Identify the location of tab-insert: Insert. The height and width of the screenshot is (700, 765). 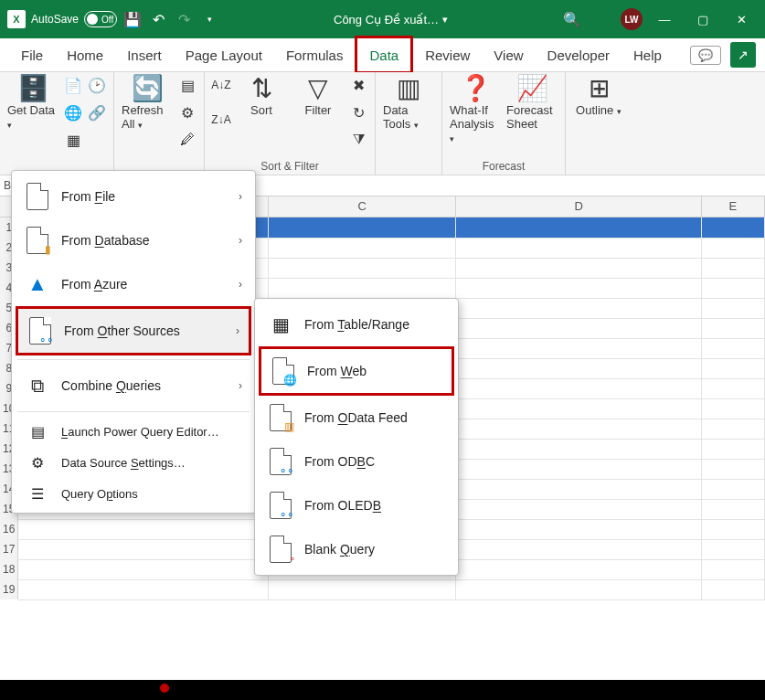
(144, 55).